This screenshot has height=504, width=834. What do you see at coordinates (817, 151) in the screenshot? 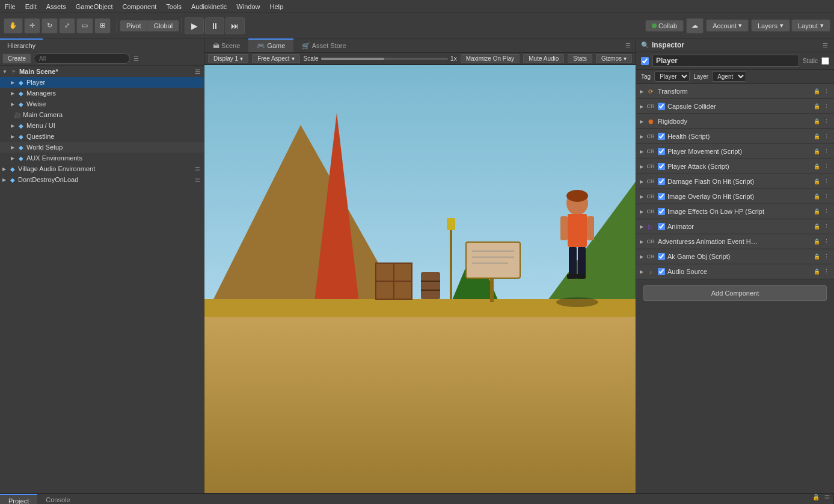
I see `movement-lock-icon: 🔒` at bounding box center [817, 151].